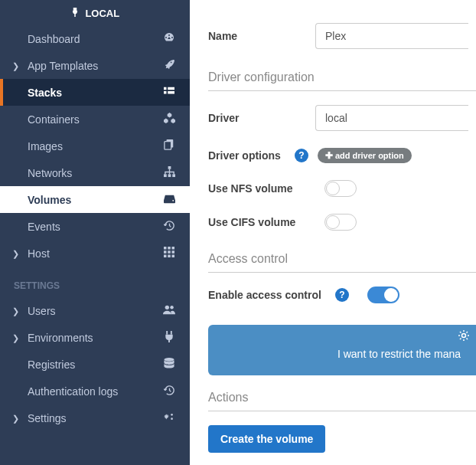  Describe the element at coordinates (95, 337) in the screenshot. I see `sidebar-item-environments: ❯ Environments` at that location.